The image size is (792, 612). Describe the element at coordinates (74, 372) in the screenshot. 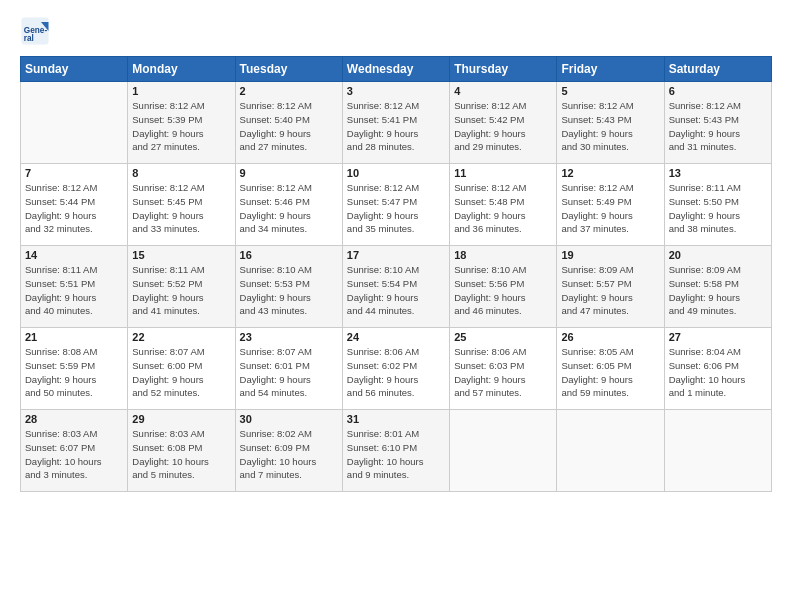

I see `day-info: Sunrise: 8:08 AM Sunset: 5:59 PM Dayligh…` at that location.